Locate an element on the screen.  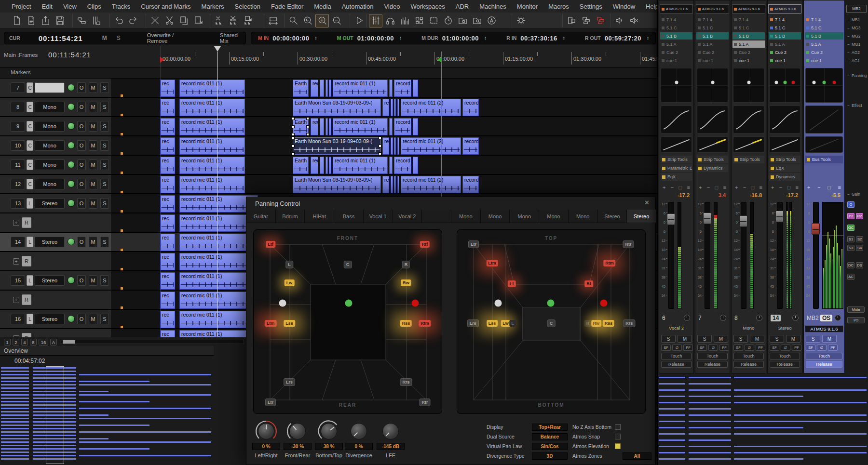
rail-item-ag1: −AG1 is located at coordinates (854, 61).